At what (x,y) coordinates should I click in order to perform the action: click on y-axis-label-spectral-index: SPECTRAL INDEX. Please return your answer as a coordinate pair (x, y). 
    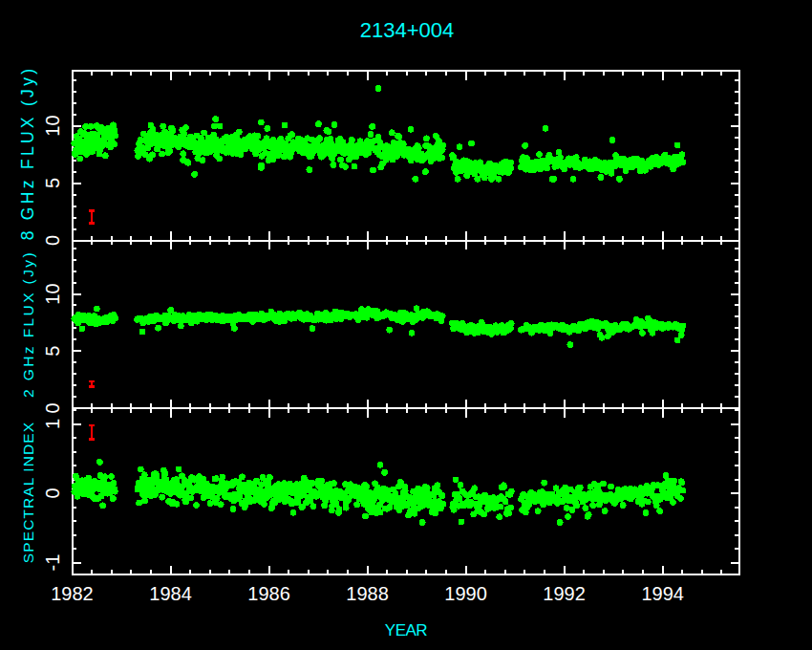
    Looking at the image, I should click on (29, 492).